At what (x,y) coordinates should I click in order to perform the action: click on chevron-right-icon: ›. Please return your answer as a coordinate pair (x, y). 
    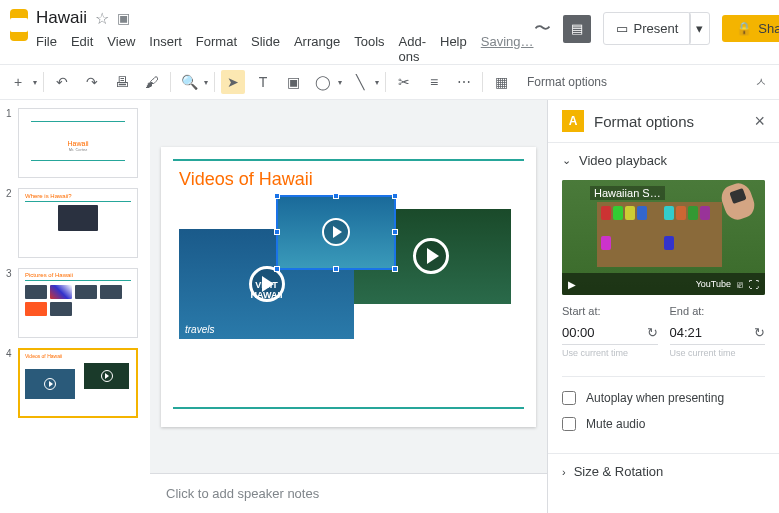
    Looking at the image, I should click on (564, 472).